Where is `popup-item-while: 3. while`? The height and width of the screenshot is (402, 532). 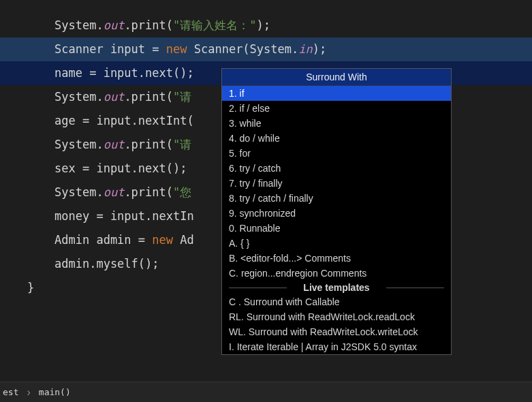
popup-item-while: 3. while is located at coordinates (337, 123).